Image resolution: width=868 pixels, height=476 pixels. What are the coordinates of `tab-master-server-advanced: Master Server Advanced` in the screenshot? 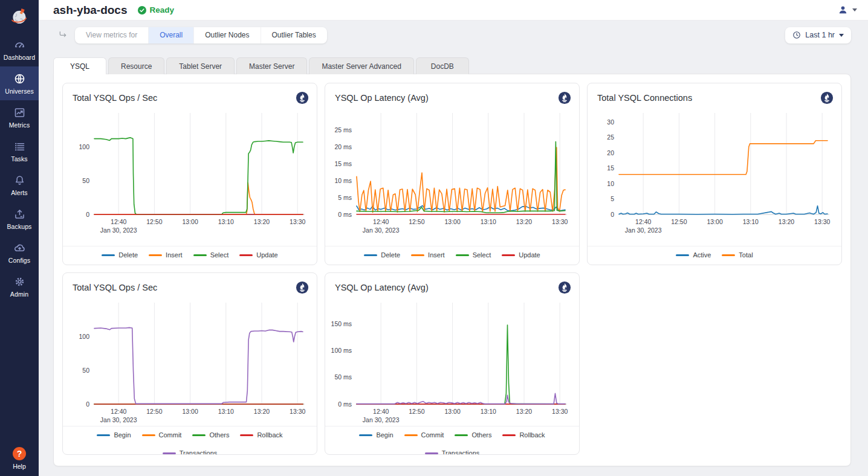 It's located at (361, 66).